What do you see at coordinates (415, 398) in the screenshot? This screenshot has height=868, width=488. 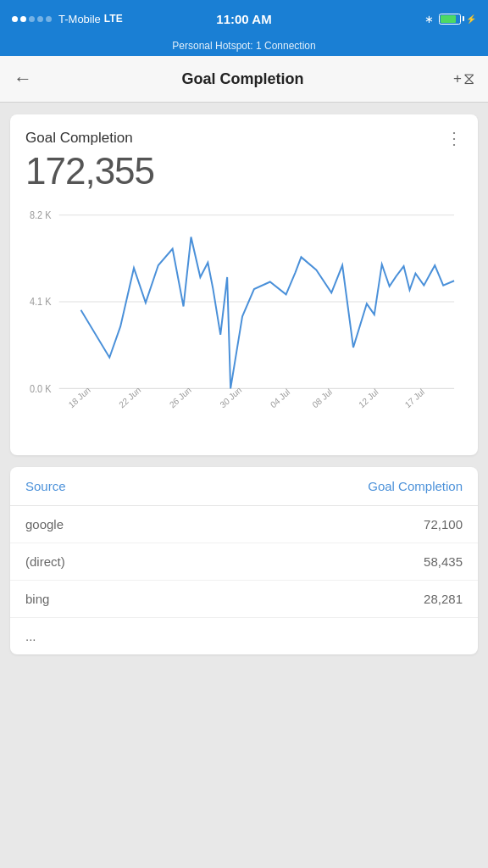 I see `svg-text: 17 Jul` at bounding box center [415, 398].